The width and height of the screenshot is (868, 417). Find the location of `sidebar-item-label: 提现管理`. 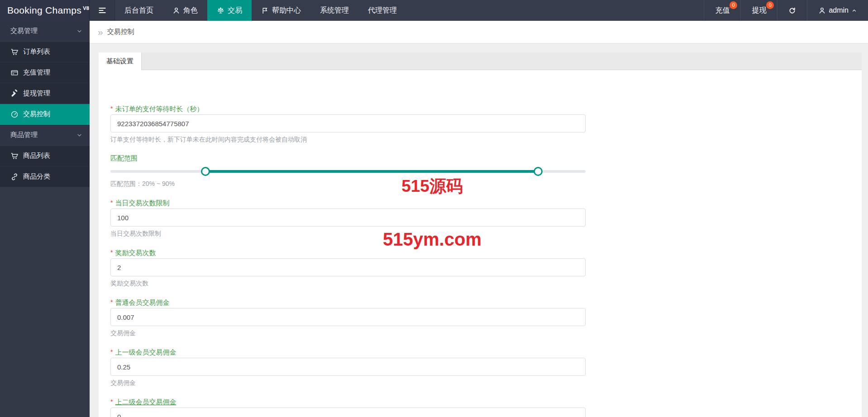

sidebar-item-label: 提现管理 is located at coordinates (37, 93).